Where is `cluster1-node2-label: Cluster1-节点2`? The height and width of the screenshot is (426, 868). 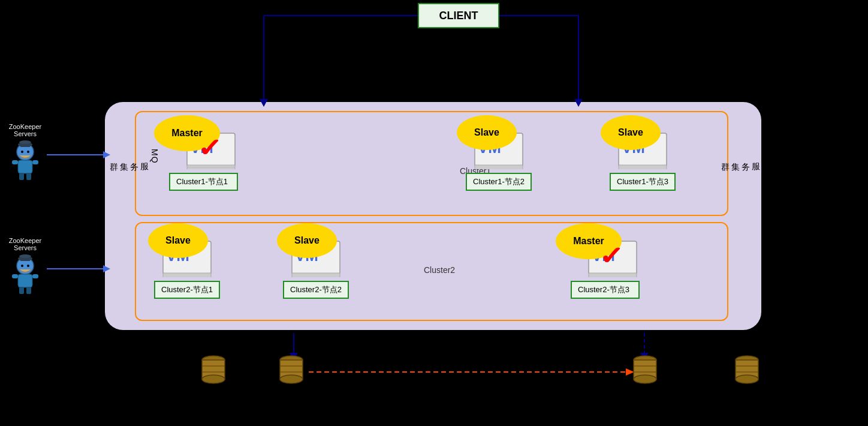
cluster1-node2-label: Cluster1-节点2 is located at coordinates (499, 182).